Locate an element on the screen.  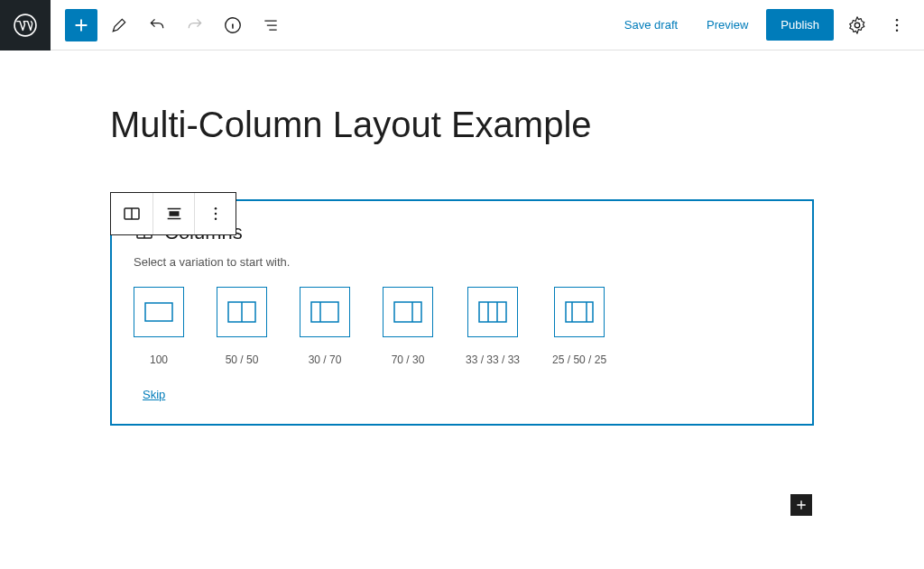
toolbar-right: Save draft Preview Publish is located at coordinates (769, 25).